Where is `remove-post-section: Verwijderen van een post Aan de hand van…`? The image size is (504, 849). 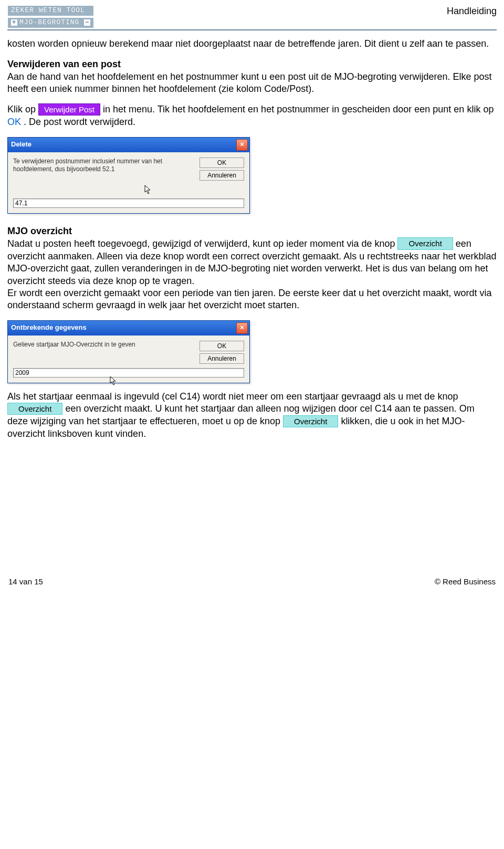 remove-post-section: Verwijderen van een post Aan de hand van… is located at coordinates (252, 77).